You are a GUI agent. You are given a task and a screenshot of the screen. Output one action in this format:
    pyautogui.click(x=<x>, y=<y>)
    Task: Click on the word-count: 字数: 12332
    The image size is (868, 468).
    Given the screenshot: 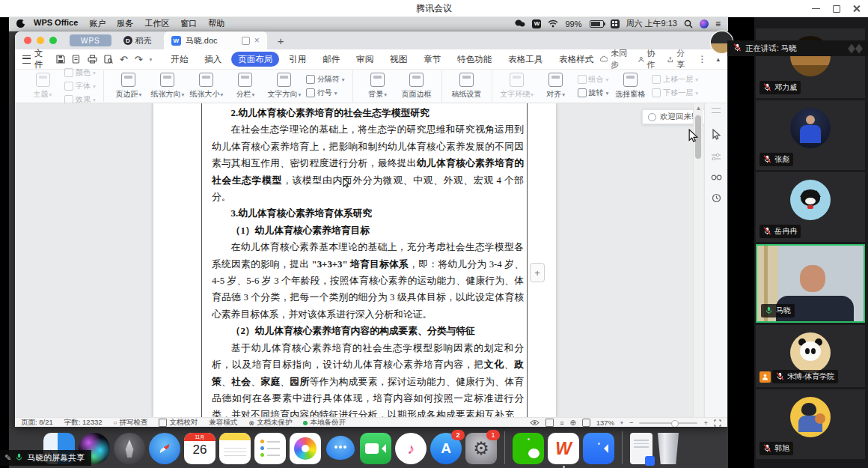 What is the action you would take?
    pyautogui.click(x=84, y=422)
    